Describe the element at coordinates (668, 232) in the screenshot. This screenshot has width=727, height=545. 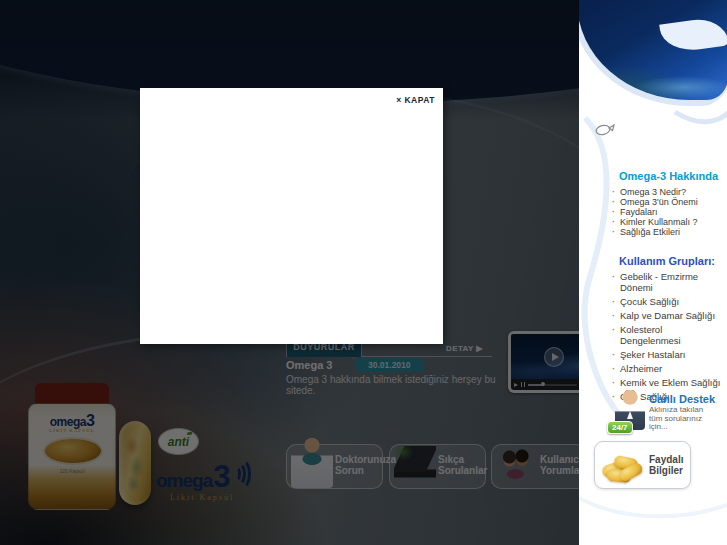
I see `sidebar-item-sagliga-etkileri: Sağlığa Etkileri` at that location.